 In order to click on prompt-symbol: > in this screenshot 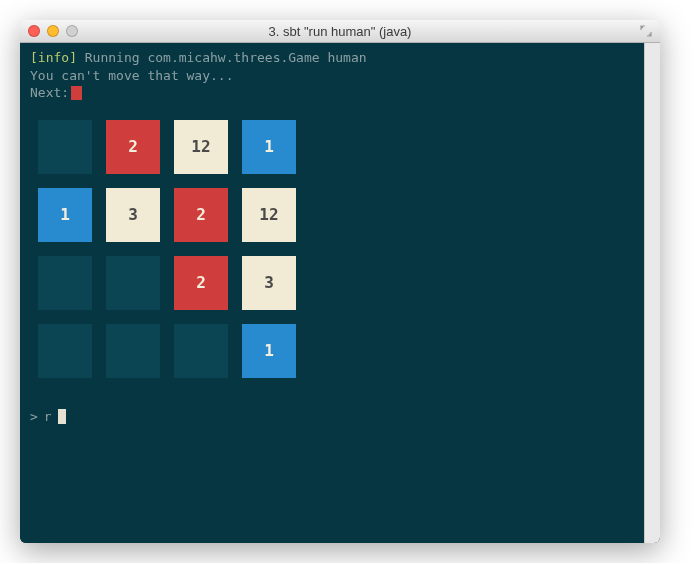, I will do `click(34, 417)`.